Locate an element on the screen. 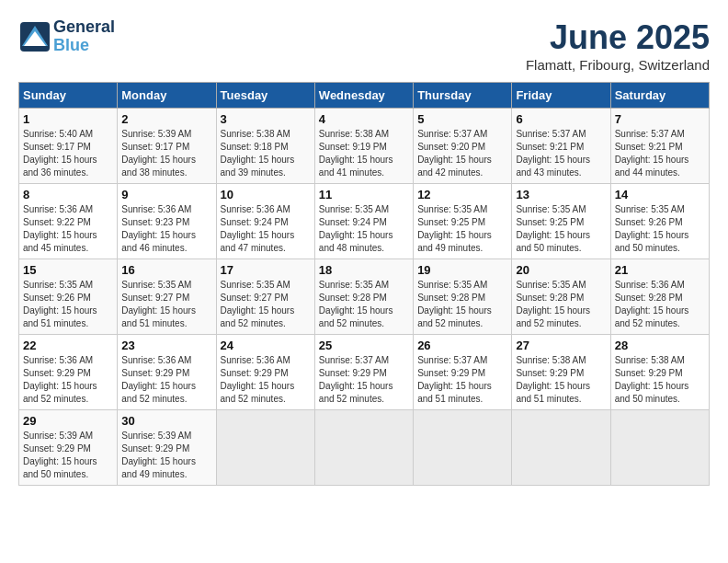  col-tuesday: Tuesday is located at coordinates (265, 96).